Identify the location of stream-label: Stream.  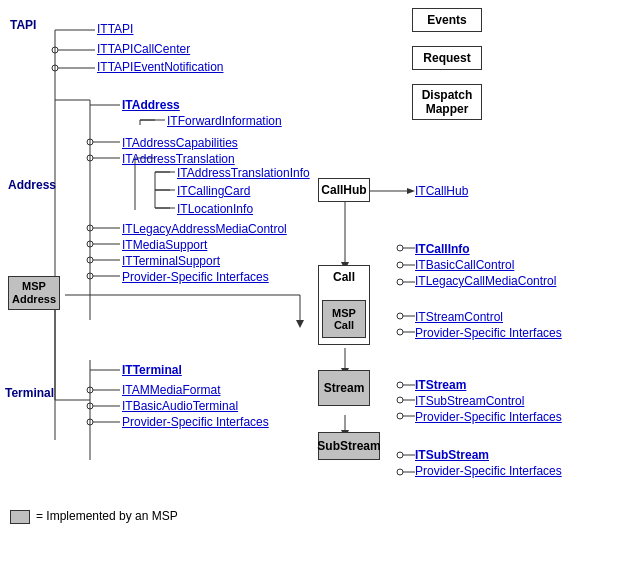
(344, 388).